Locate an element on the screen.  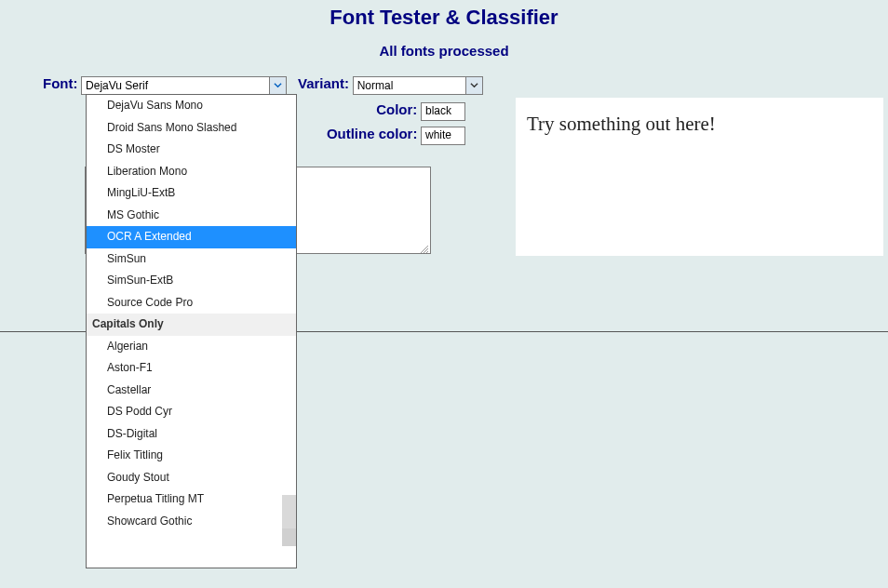
font-label: Font: is located at coordinates (60, 84).